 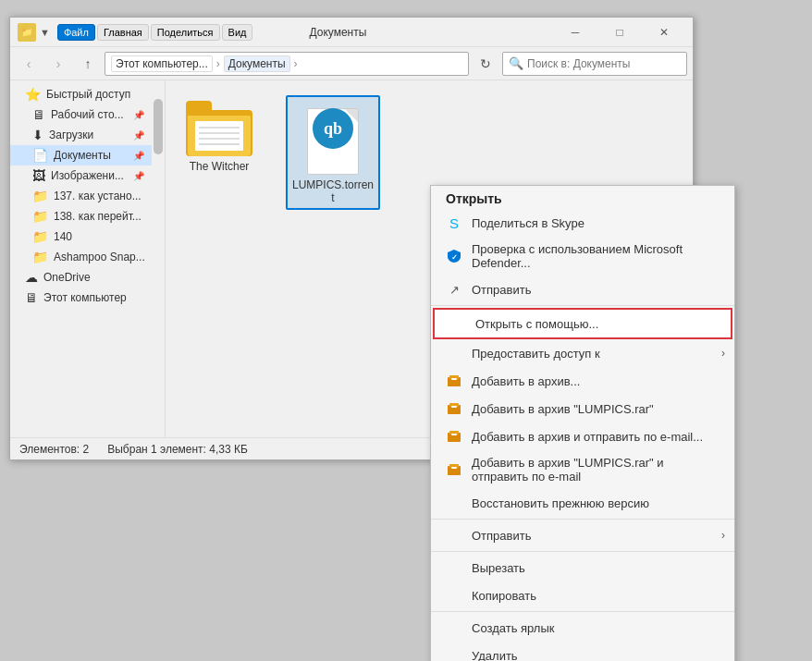 I want to click on window-title: Документы, so click(x=431, y=32).